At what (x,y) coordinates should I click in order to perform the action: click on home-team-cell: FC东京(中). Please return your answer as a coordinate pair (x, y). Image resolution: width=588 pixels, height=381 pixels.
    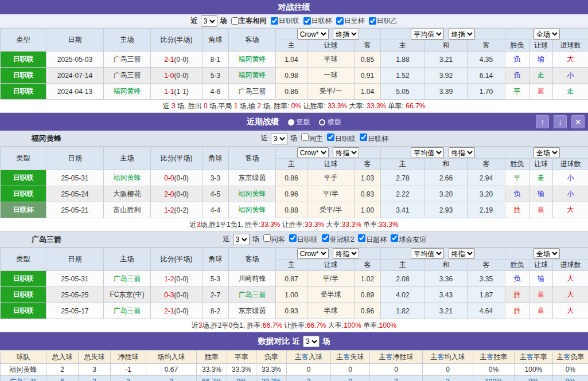
    Looking at the image, I should click on (127, 295).